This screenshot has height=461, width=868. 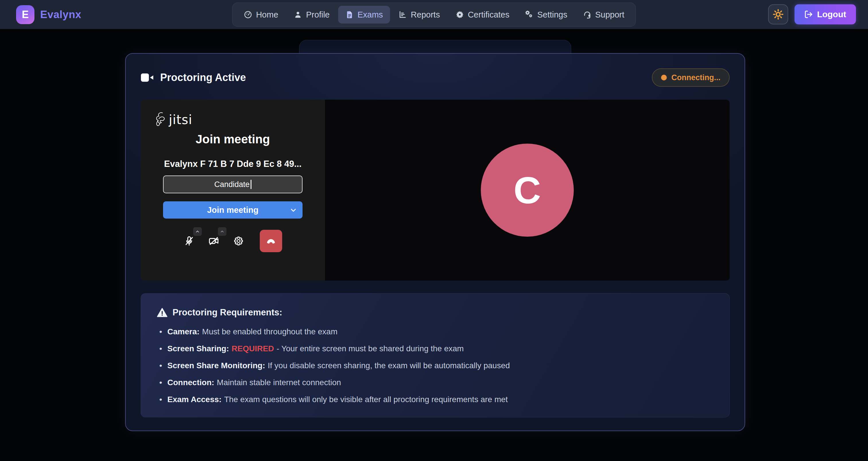 What do you see at coordinates (251, 184) in the screenshot?
I see `text-caret` at bounding box center [251, 184].